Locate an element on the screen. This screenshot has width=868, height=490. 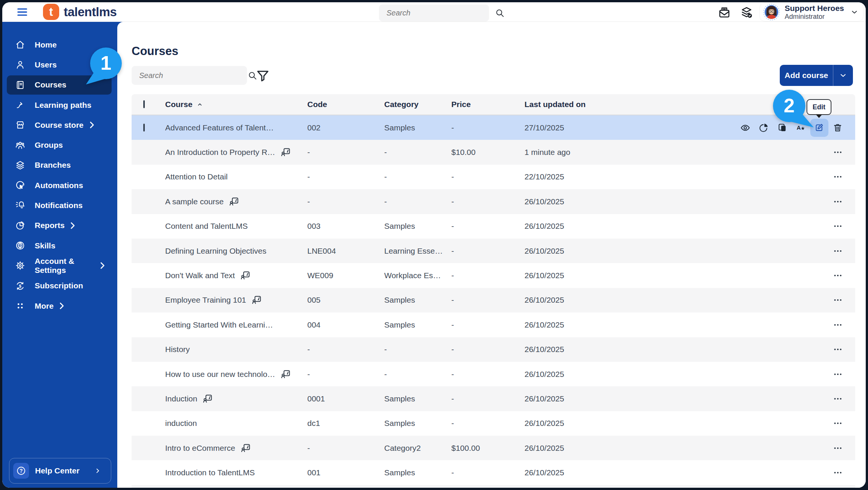
course-category: - is located at coordinates (418, 177).